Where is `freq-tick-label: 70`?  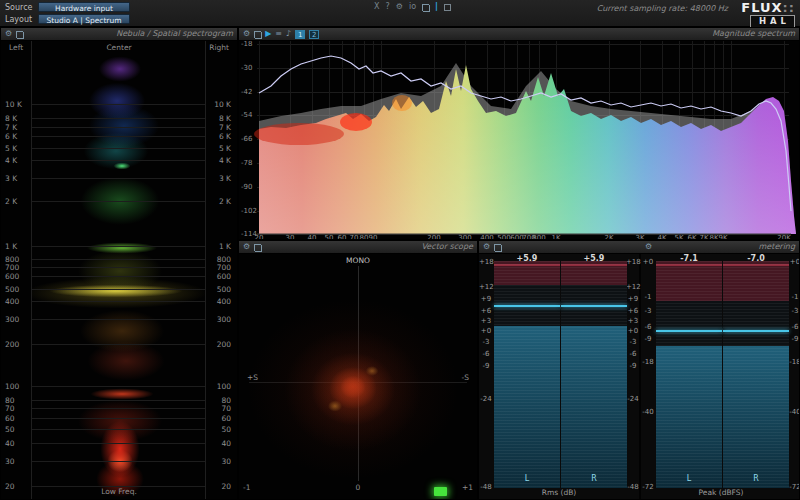
freq-tick-label: 70 is located at coordinates (226, 409).